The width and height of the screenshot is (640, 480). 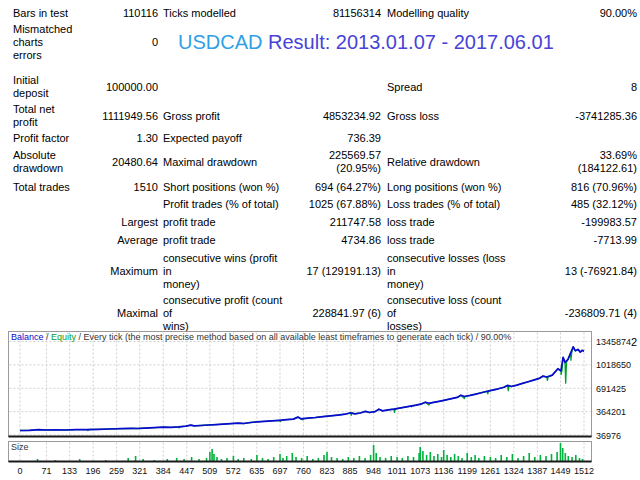 I want to click on report-cell-c1: Initial deposit, so click(x=56, y=87).